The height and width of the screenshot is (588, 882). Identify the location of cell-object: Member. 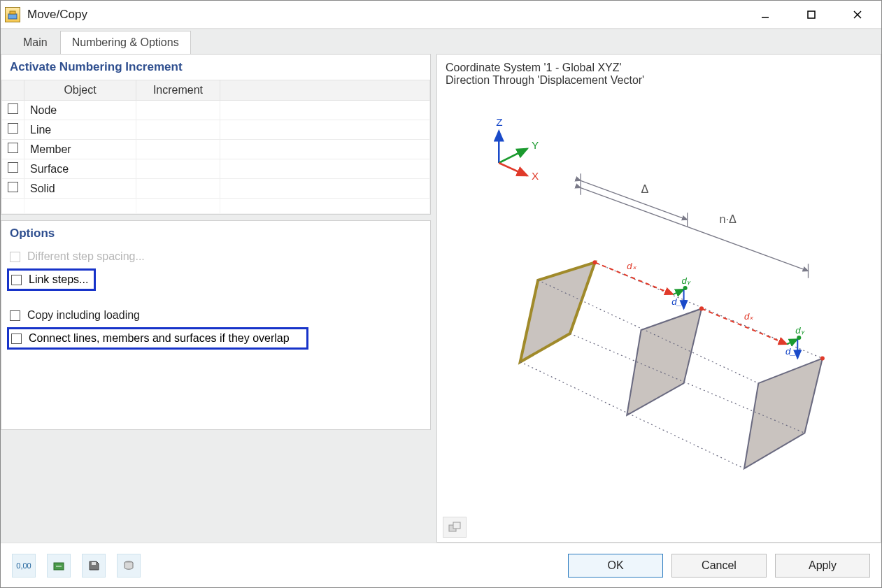
(80, 150).